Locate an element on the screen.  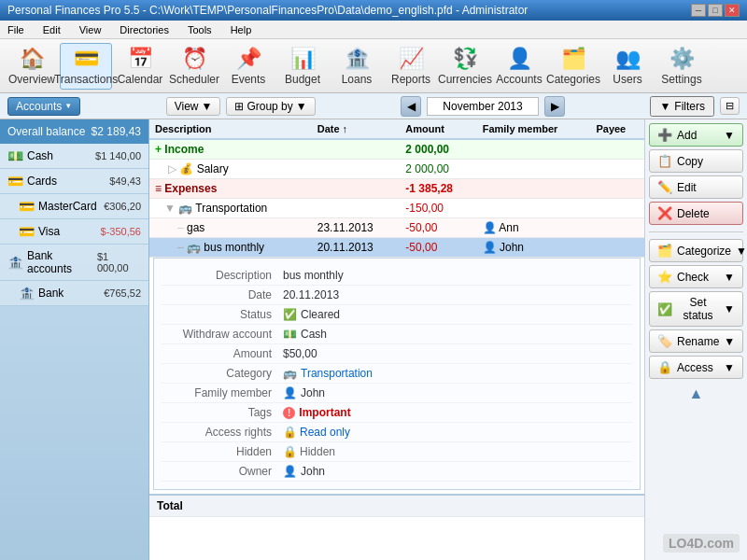
bus-monthly-row: – 🚌 bus monthly 20.11.2013 -50,00 👤 John is located at coordinates (397, 248).